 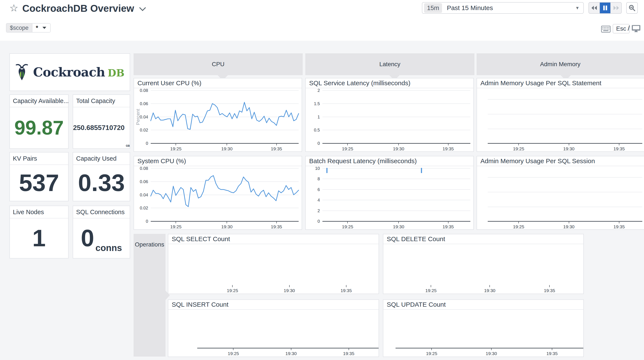 What do you see at coordinates (218, 193) in the screenshot?
I see `chart-system-cpu: System CPU (%)0.080.060.040.02019:2519:3…` at bounding box center [218, 193].